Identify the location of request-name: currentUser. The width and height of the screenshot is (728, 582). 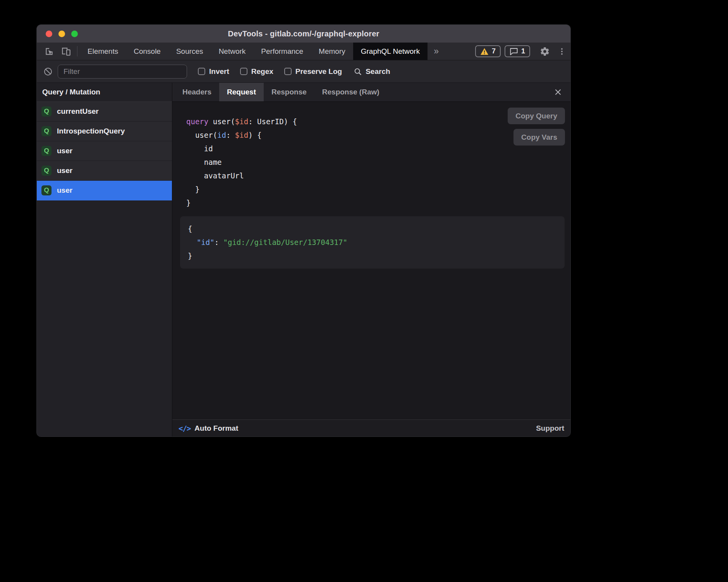
(78, 111).